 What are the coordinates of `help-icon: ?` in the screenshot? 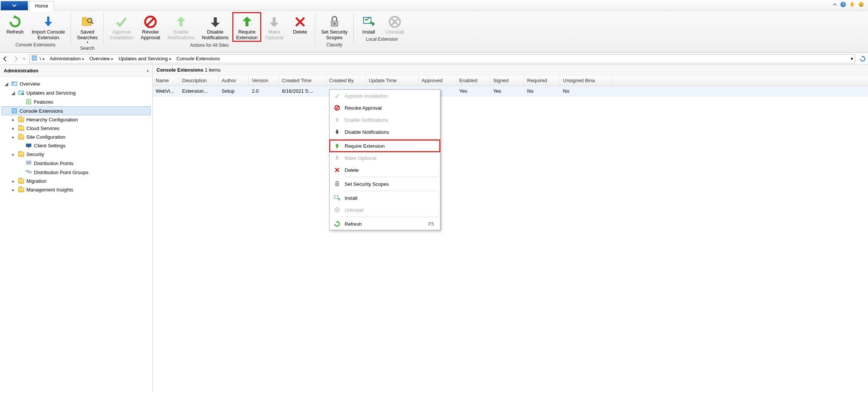 It's located at (843, 5).